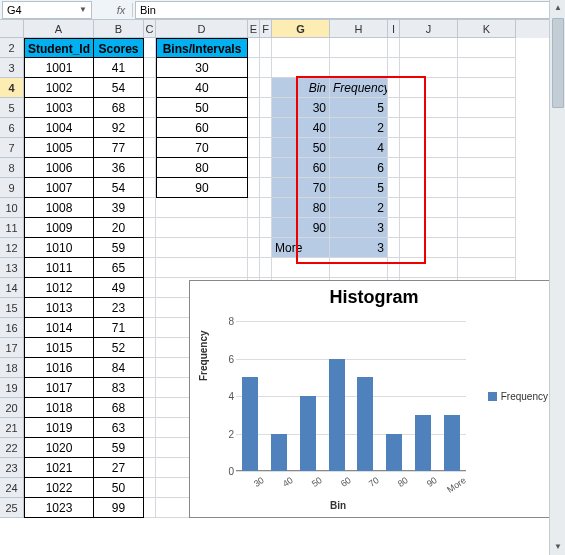 Image resolution: width=565 pixels, height=555 pixels. Describe the element at coordinates (359, 228) in the screenshot. I see `cell-H11: 3` at that location.